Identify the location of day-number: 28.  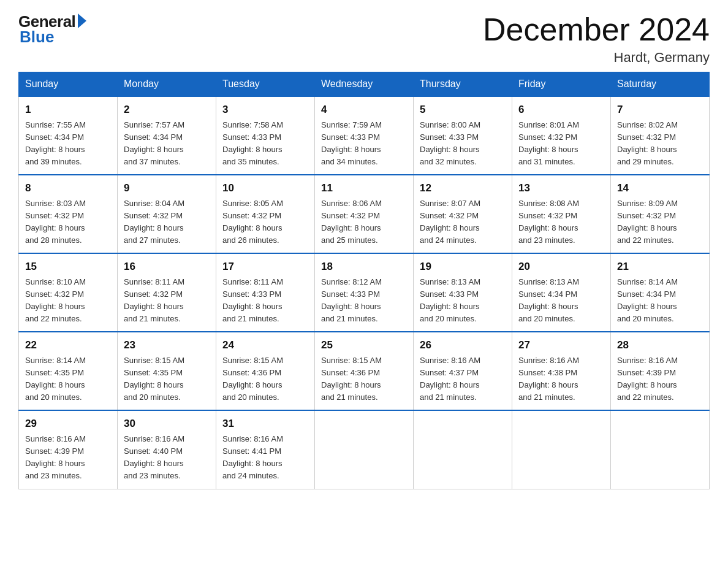
(660, 345).